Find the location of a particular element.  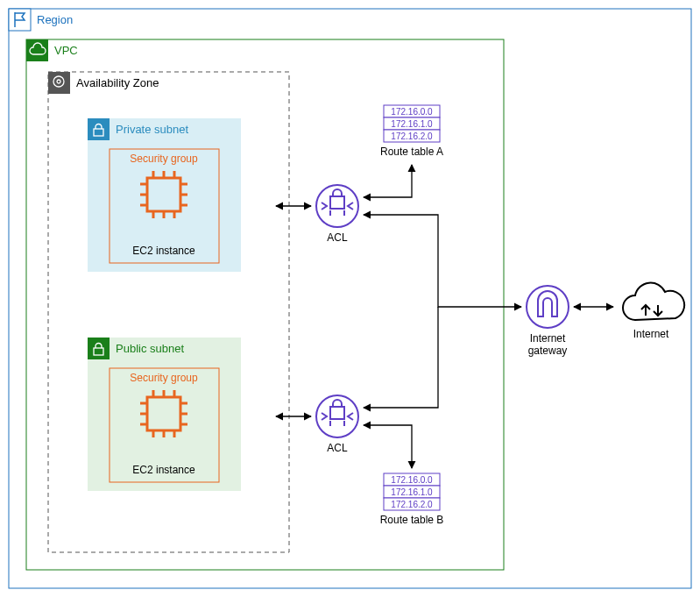

route-table-a-label: Route table A is located at coordinates (412, 152).